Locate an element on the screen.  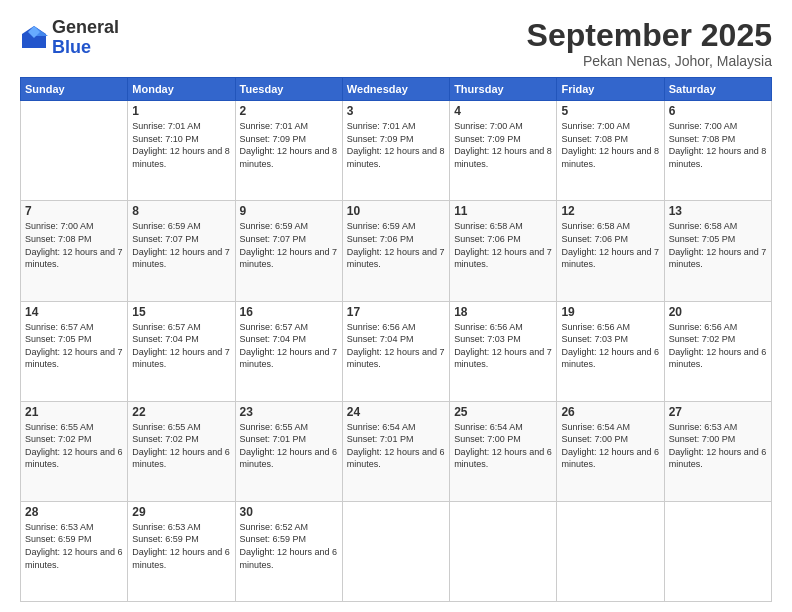
day-detail: Sunrise: 6:53 AMSunset: 7:00 PMDaylight:… is located at coordinates (718, 446).